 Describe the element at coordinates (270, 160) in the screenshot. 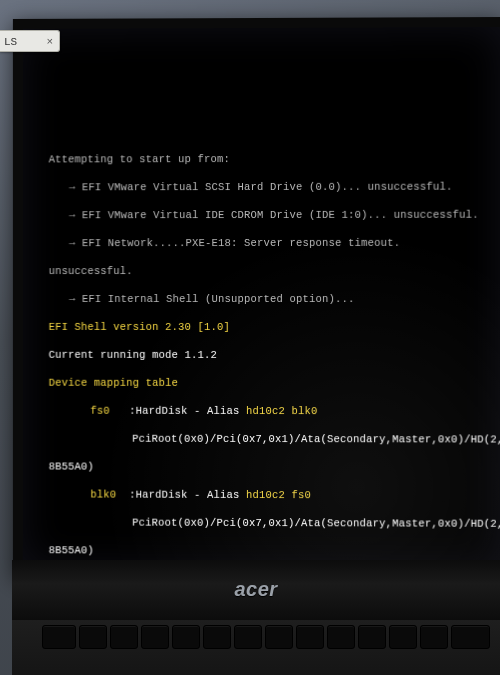

I see `boot-attempting: Attempting to start up from:` at that location.